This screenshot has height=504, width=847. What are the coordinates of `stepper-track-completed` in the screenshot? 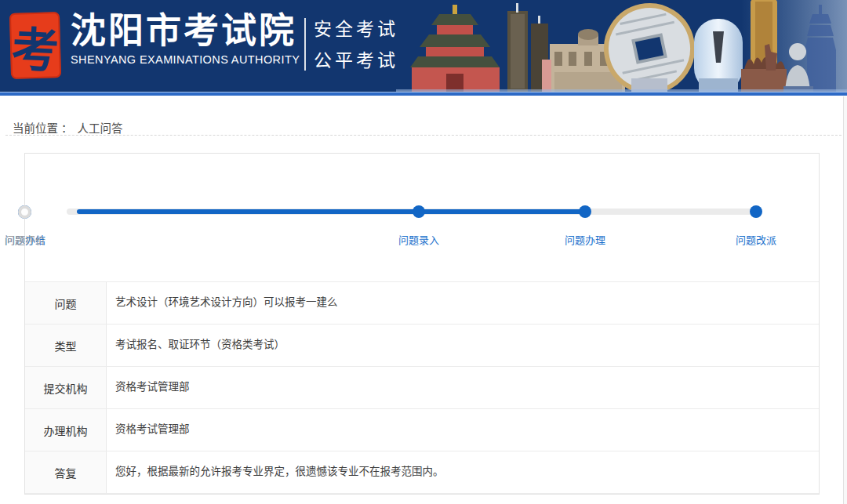 It's located at (331, 212).